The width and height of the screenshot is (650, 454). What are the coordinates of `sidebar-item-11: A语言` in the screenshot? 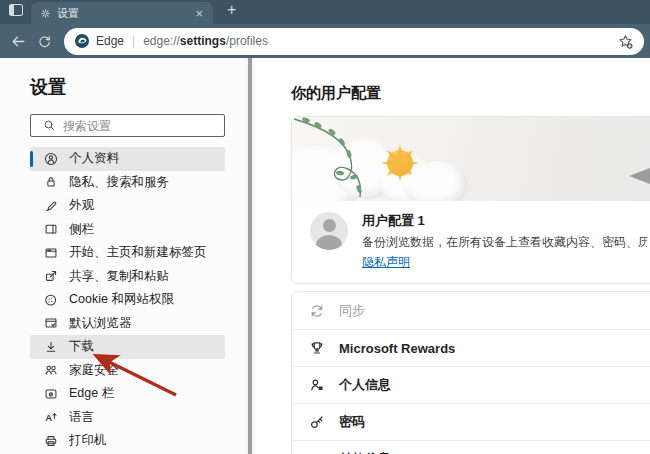 It's located at (128, 418).